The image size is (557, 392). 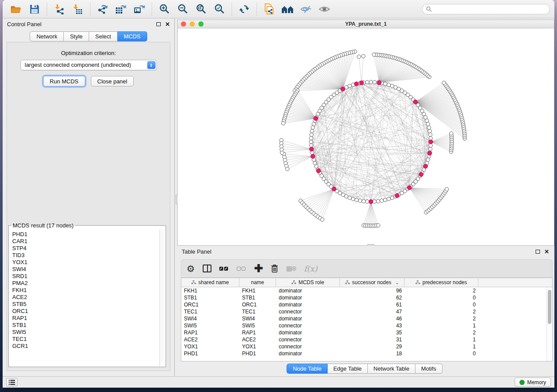 I want to click on mcds-result-item: STB1, so click(x=86, y=325).